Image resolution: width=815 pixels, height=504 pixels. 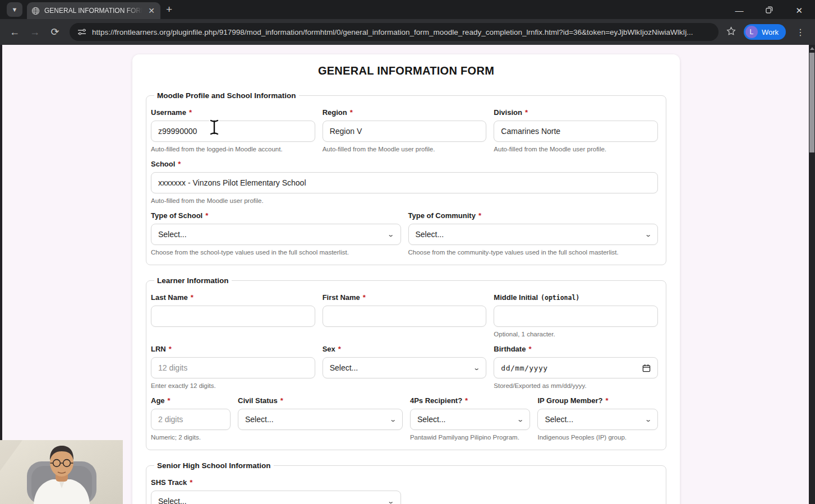 I want to click on type-of-community-label: Type of Community, so click(x=442, y=215).